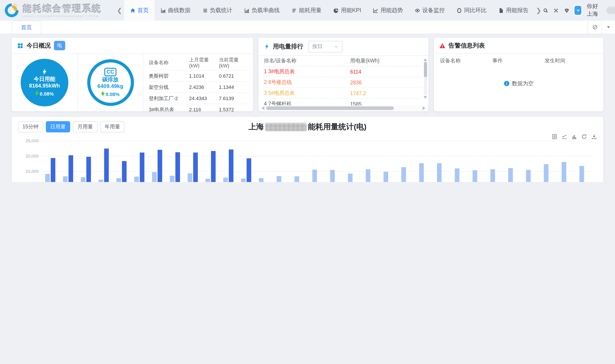 Image resolution: width=615 pixels, height=364 pixels. Describe the element at coordinates (425, 78) in the screenshot. I see `vertical-scrollbar` at that location.